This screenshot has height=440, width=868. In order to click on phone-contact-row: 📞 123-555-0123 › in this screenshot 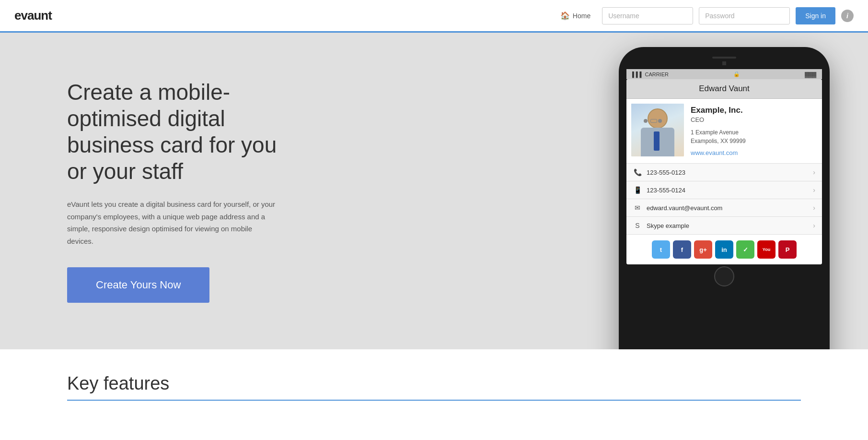, I will do `click(724, 173)`.